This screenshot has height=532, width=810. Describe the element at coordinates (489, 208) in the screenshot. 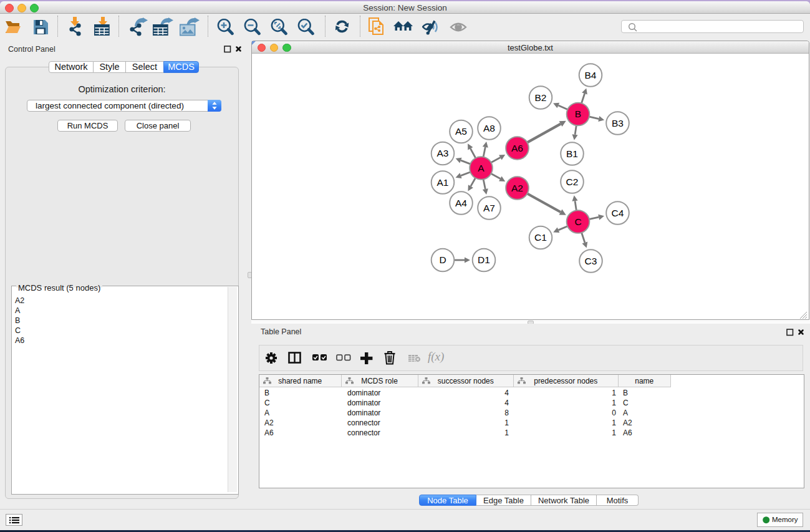

I see `svg-text: A7` at that location.